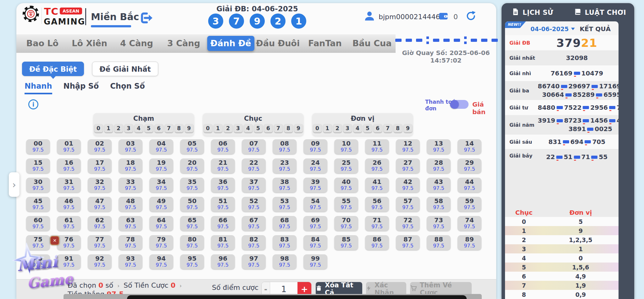  I want to click on number-cell: 6197.5, so click(69, 223).